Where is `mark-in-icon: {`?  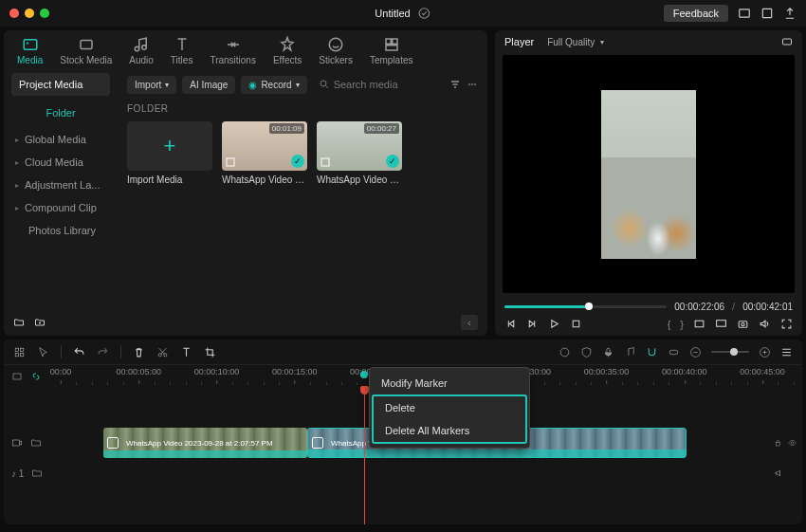 mark-in-icon: { is located at coordinates (669, 324).